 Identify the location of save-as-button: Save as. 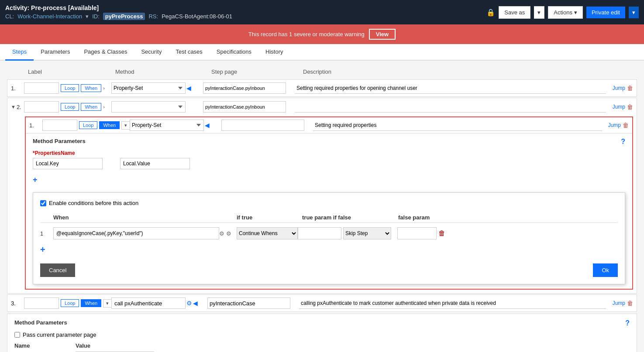
(514, 12).